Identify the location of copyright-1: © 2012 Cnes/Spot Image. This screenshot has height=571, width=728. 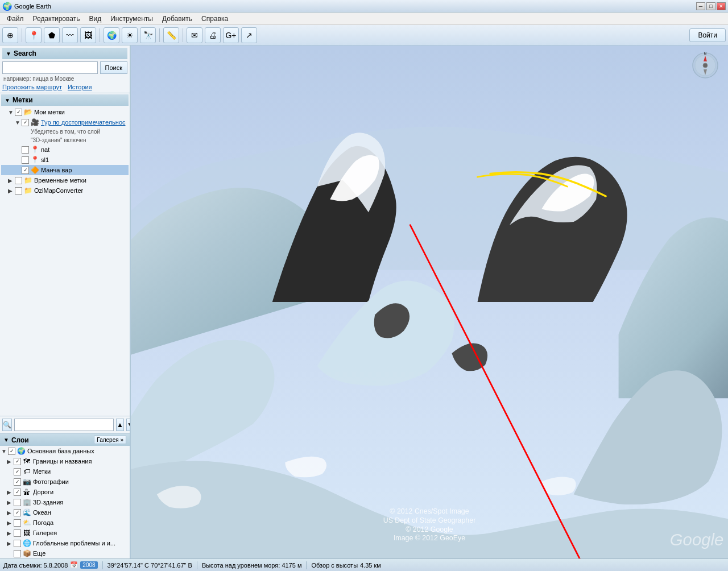
(429, 511).